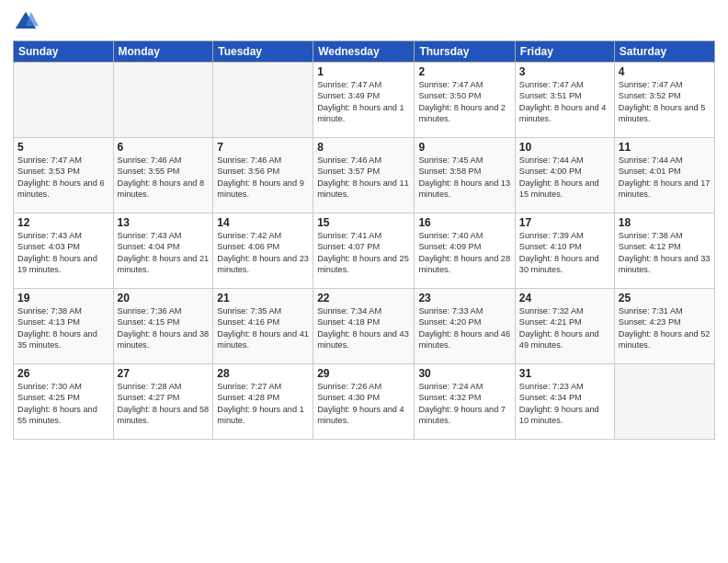 The height and width of the screenshot is (563, 728). What do you see at coordinates (164, 223) in the screenshot?
I see `day-number: 13` at bounding box center [164, 223].